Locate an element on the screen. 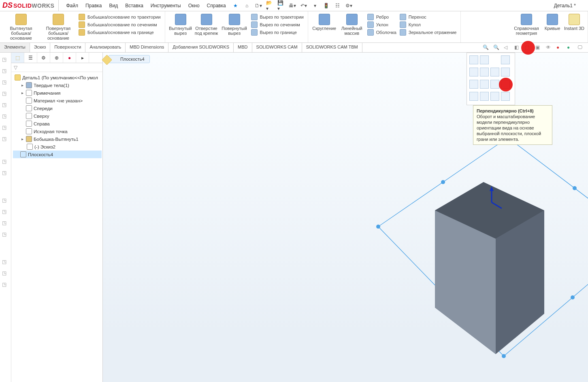  cut-boundary-button: Вырез по границе is located at coordinates (277, 32).